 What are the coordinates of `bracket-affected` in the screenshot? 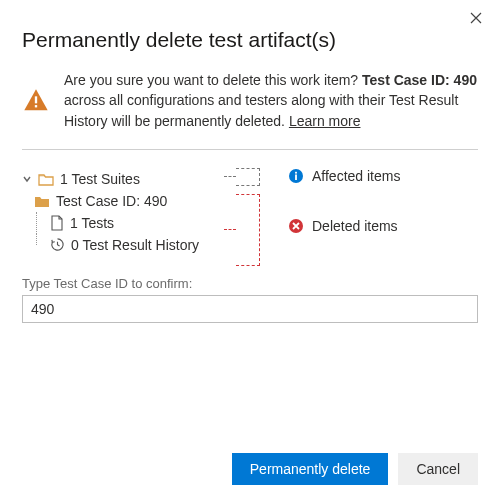 It's located at (248, 177).